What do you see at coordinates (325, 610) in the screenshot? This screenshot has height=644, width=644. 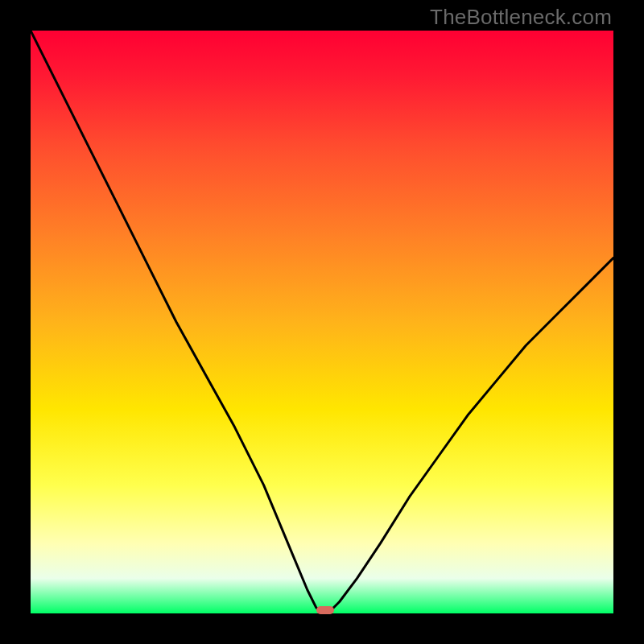 I see `optimal-marker` at bounding box center [325, 610].